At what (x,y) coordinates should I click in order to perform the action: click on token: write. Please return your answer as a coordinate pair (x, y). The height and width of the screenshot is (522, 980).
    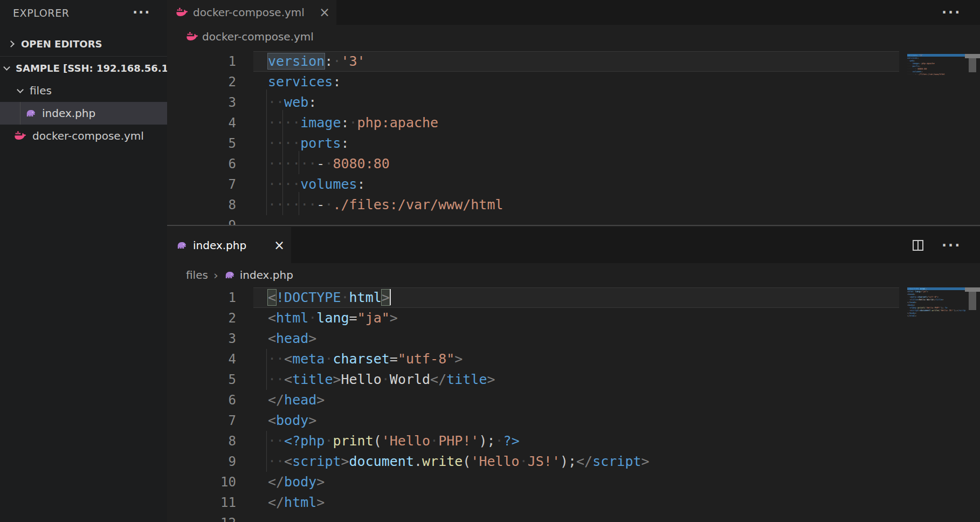
    Looking at the image, I should click on (442, 462).